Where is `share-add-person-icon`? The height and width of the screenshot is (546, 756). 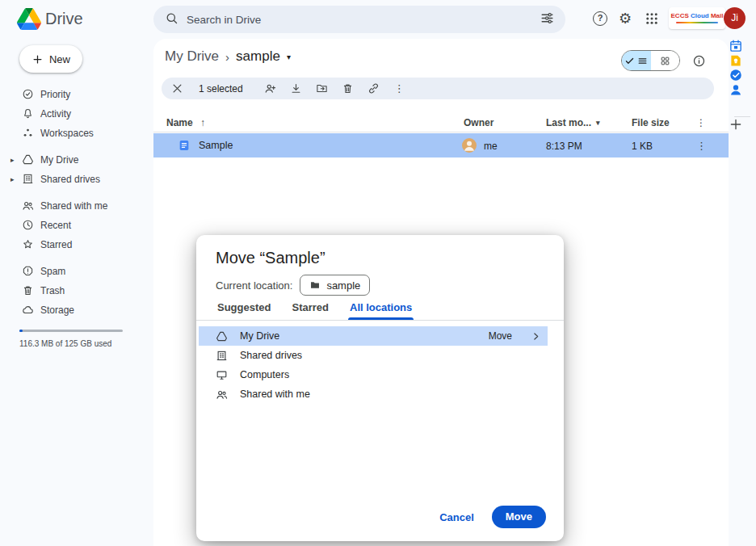 share-add-person-icon is located at coordinates (270, 89).